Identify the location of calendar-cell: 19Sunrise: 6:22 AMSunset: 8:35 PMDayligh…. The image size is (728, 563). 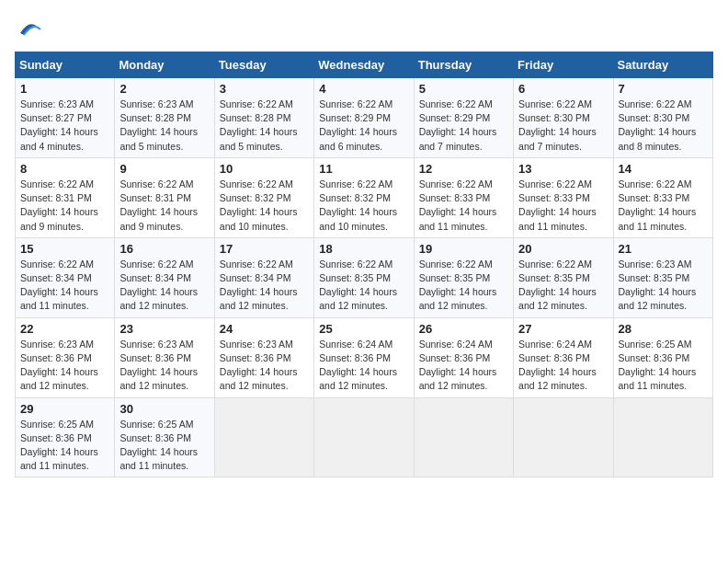
(463, 278).